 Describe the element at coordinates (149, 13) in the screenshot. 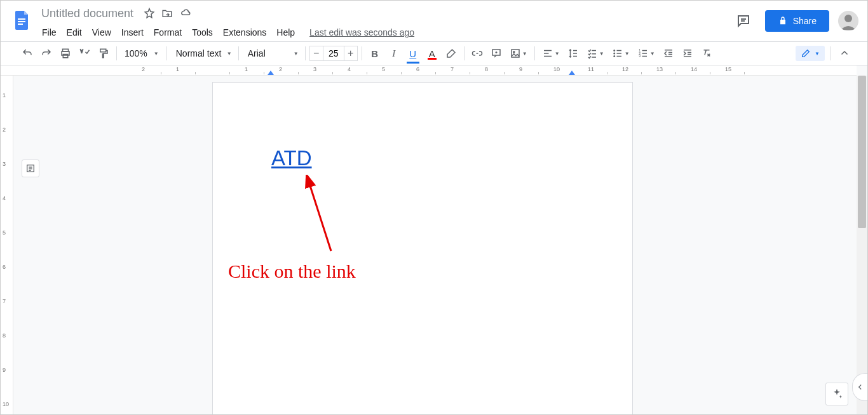

I see `star-icon` at that location.